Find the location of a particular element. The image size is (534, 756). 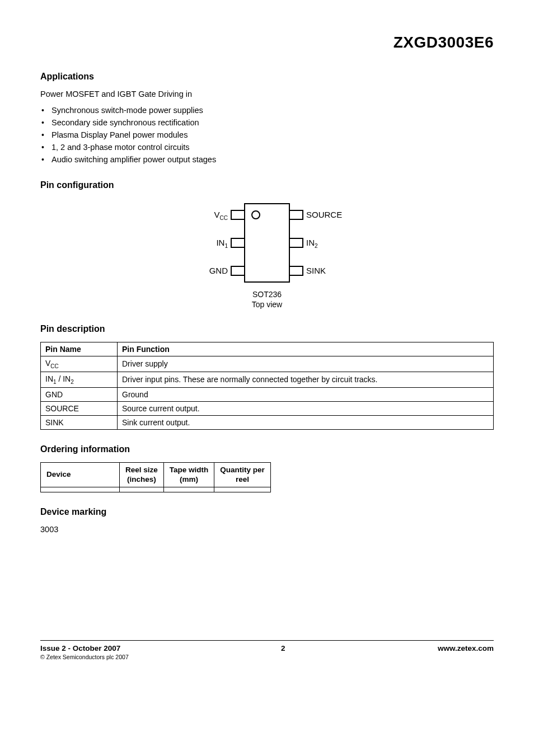

applications-list: Synchronous switch-mode power supplies S… is located at coordinates (267, 135).